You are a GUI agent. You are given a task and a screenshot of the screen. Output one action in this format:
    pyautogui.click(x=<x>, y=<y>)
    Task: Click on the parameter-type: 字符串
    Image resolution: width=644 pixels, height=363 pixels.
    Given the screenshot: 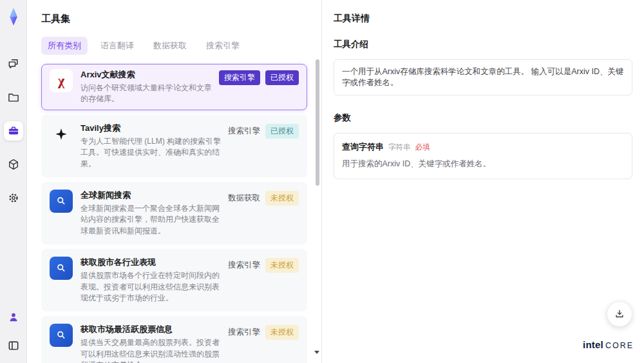 What is the action you would take?
    pyautogui.click(x=399, y=147)
    